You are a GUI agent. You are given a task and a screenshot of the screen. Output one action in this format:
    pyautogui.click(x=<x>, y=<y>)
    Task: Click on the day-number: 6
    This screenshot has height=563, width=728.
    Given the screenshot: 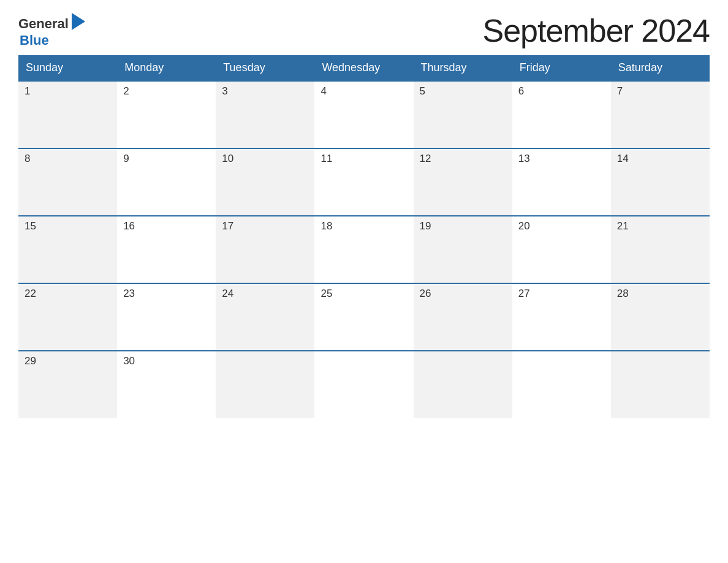 What is the action you would take?
    pyautogui.click(x=521, y=91)
    